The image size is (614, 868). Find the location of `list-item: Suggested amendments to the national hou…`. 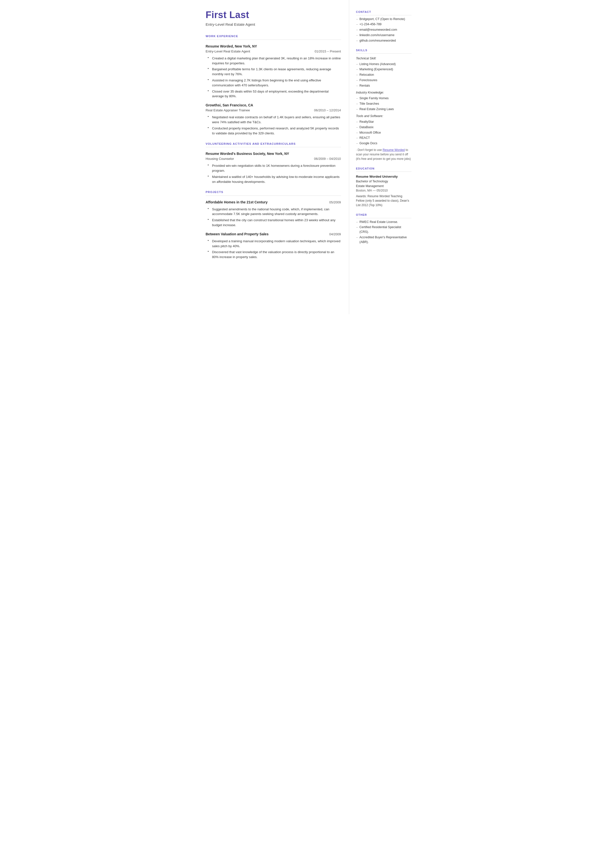

list-item: Suggested amendments to the national hou… is located at coordinates (274, 212).